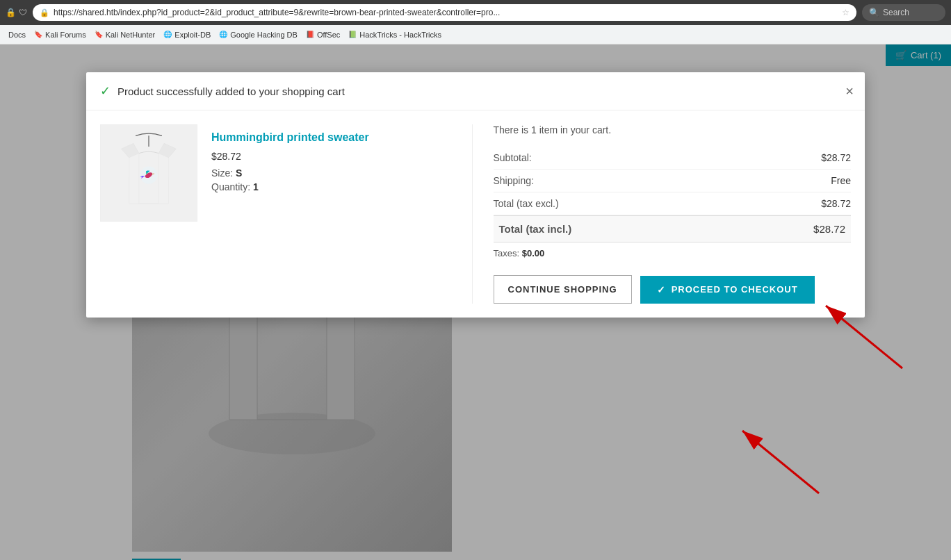 The height and width of the screenshot is (560, 951). I want to click on modal-header: ✓ Product successfully added to your sho…, so click(476, 92).